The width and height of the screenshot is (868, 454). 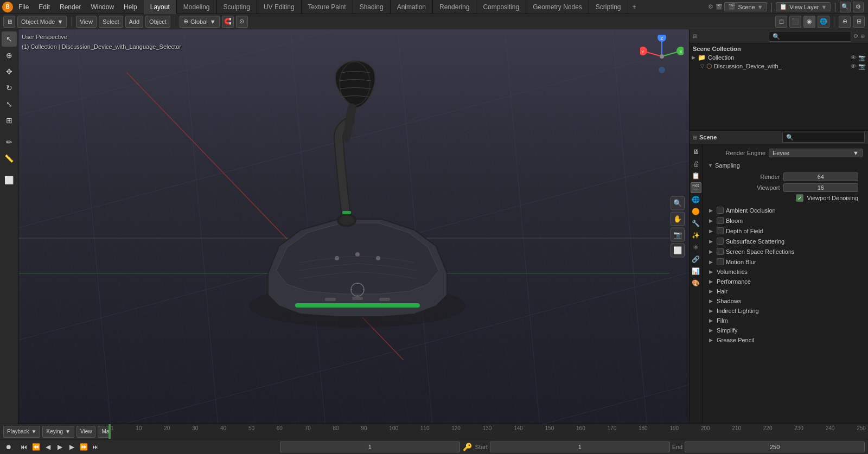 I want to click on device-render-icon: 📷, so click(x=862, y=66).